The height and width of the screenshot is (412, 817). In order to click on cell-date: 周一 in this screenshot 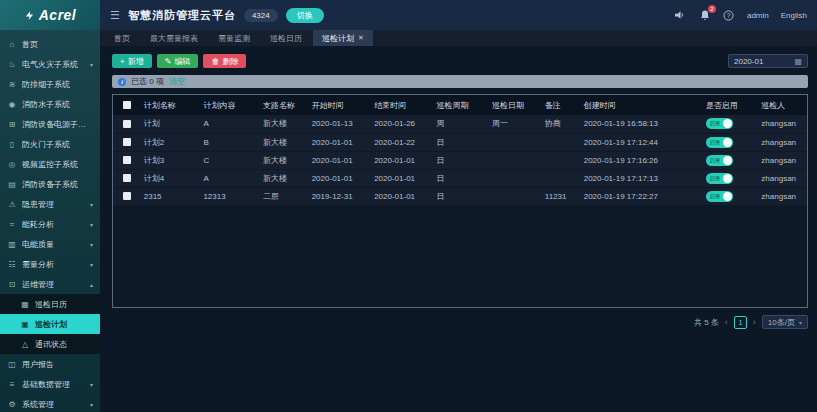, I will do `click(516, 124)`.